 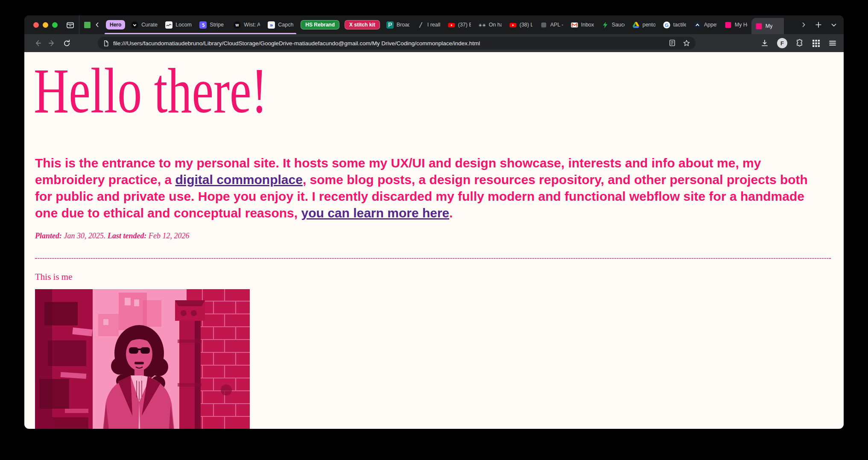 What do you see at coordinates (144, 25) in the screenshot?
I see `tab: Curate` at bounding box center [144, 25].